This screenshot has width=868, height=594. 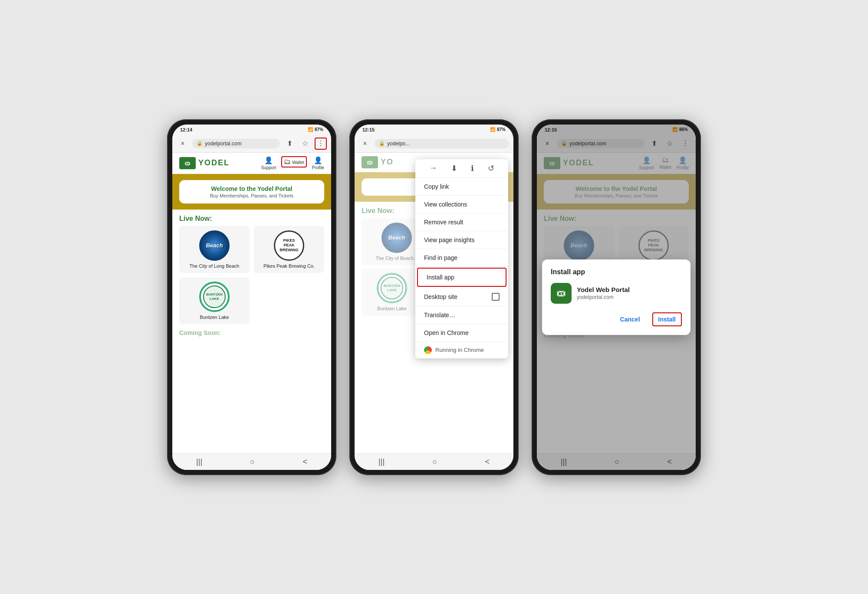 I want to click on bottom-bar-2: ||| ○ <, so click(x=434, y=462).